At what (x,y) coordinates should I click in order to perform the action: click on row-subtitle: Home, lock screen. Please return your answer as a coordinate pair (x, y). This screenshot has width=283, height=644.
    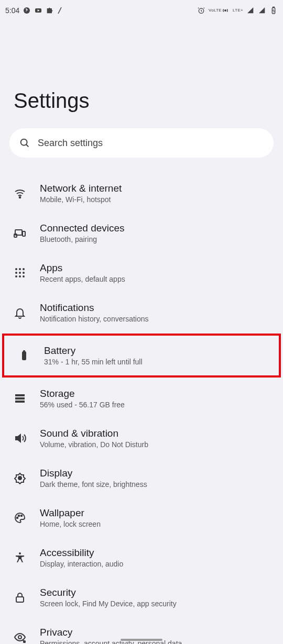
    Looking at the image, I should click on (70, 524).